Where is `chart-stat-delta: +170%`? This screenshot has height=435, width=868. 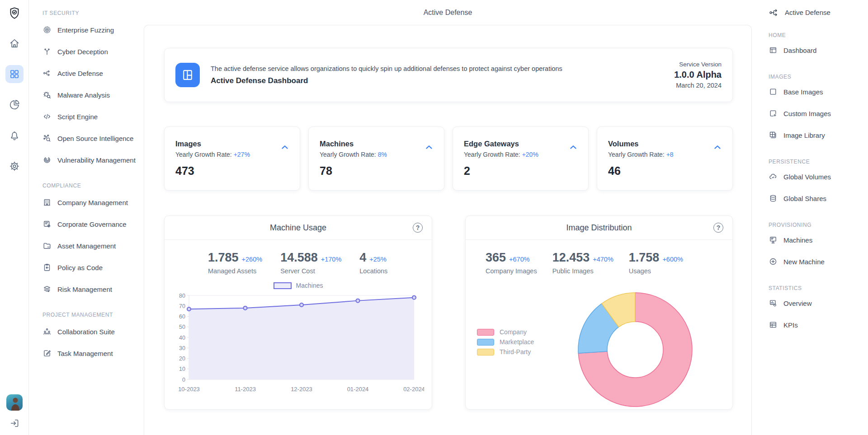
chart-stat-delta: +170% is located at coordinates (331, 259).